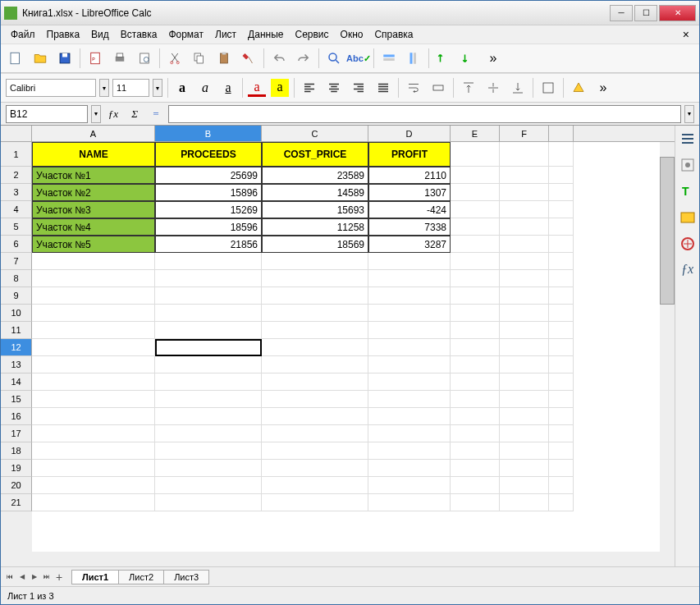 This screenshot has height=605, width=700. Describe the element at coordinates (315, 210) in the screenshot. I see `cell: 15693` at that location.